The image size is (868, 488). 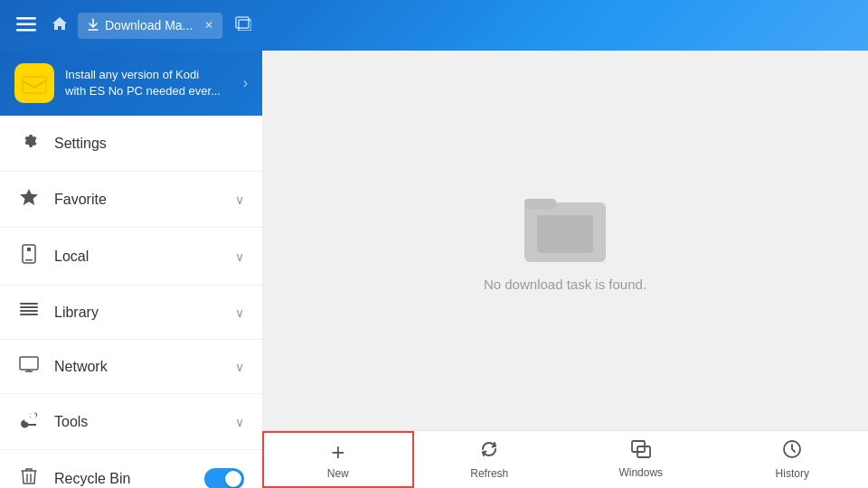 I want to click on library-icon, so click(x=29, y=313).